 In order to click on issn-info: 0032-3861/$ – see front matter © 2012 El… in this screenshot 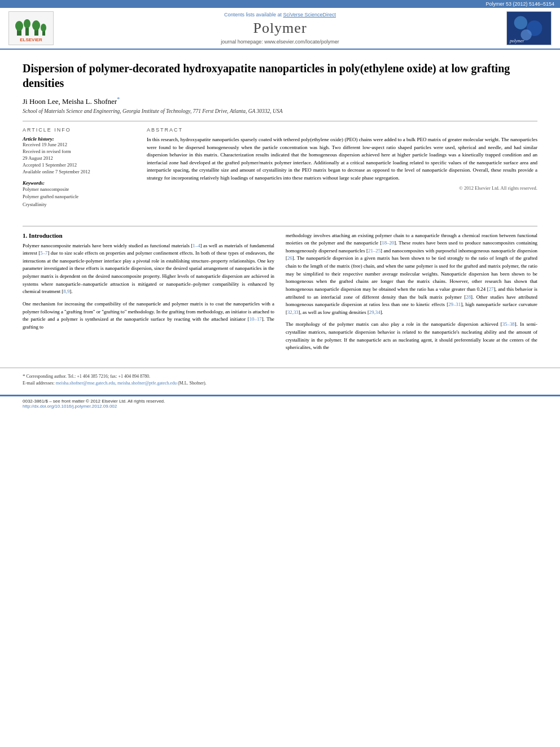, I will do `click(280, 401)`.